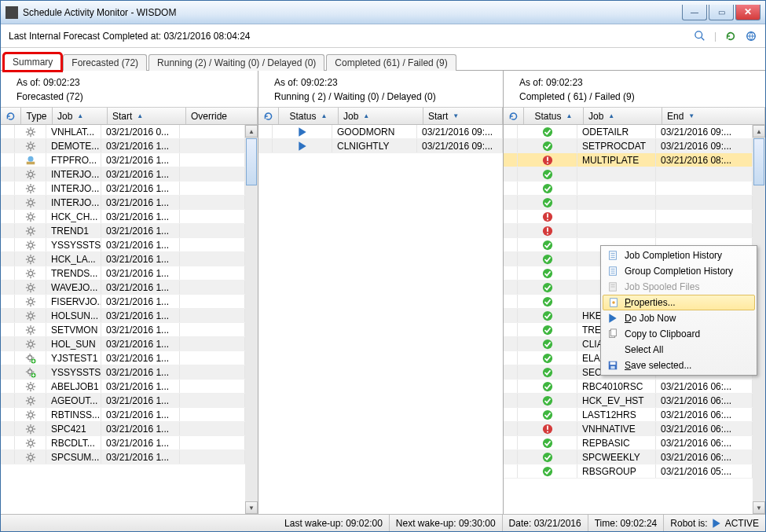 This screenshot has width=766, height=532. What do you see at coordinates (123, 273) in the screenshot?
I see `table-row: TRENDS...03/21/2016 1...` at bounding box center [123, 273].